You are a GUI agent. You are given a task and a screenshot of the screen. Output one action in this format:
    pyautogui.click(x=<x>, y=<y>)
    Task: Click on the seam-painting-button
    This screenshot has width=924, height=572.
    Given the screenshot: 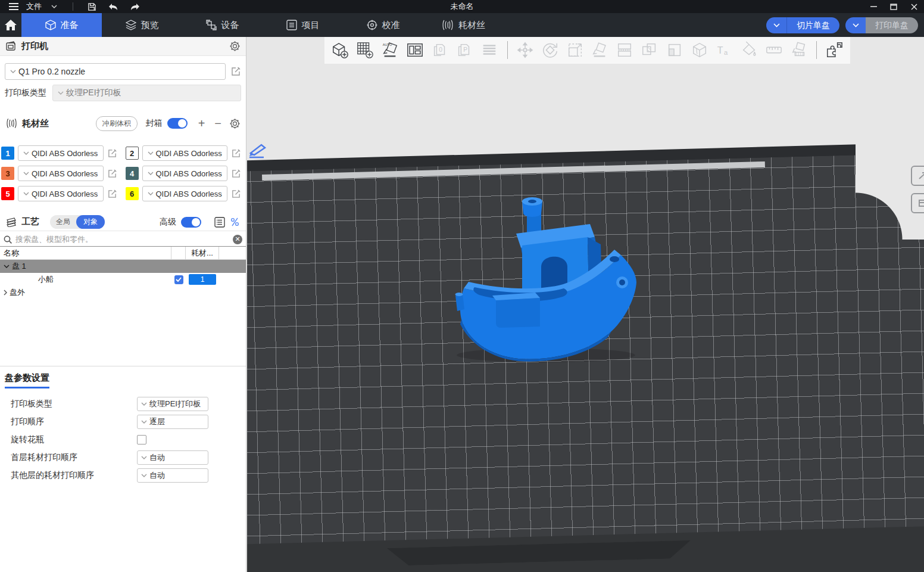 What is the action you would take?
    pyautogui.click(x=699, y=50)
    